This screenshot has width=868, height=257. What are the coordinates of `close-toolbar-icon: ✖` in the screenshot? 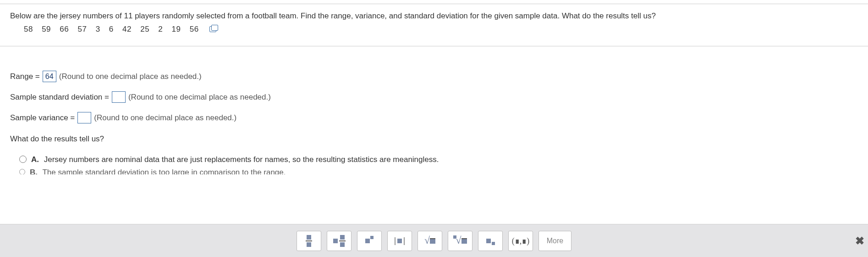 It's located at (860, 241).